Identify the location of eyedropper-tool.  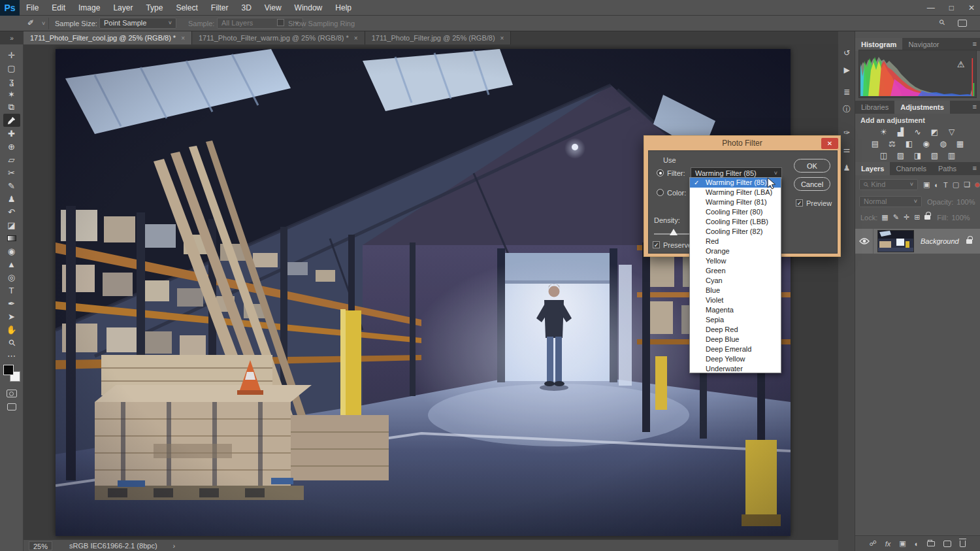
(12, 120).